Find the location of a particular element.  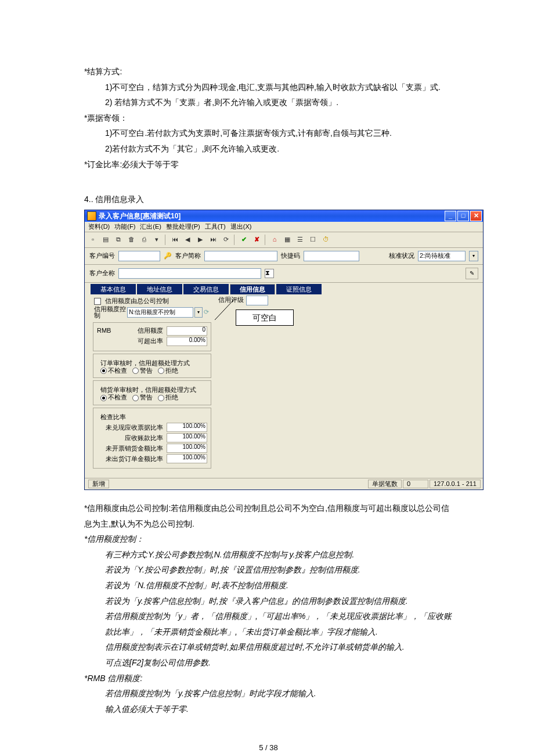

confirm-icon: ✔ is located at coordinates (244, 240).